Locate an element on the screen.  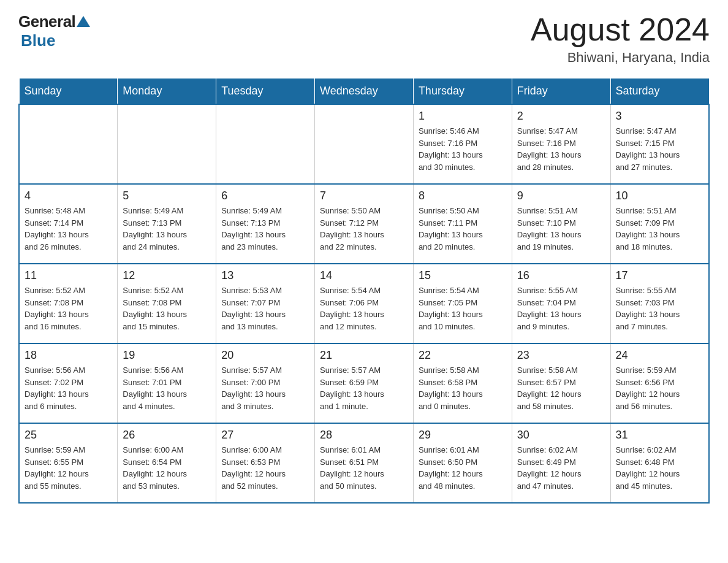
day-number: 15 is located at coordinates (463, 276).